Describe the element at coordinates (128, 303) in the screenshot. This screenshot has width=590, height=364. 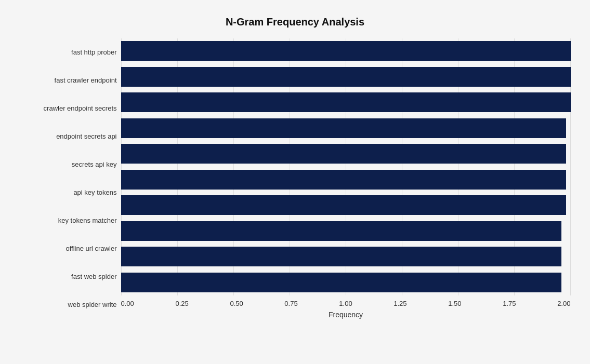
I see `x-tick: 0.00` at that location.